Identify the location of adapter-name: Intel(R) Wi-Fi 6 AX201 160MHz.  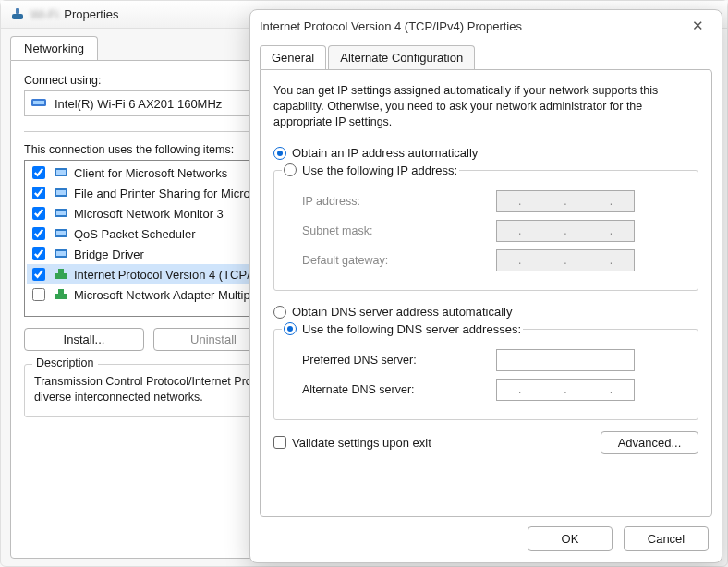
(139, 103).